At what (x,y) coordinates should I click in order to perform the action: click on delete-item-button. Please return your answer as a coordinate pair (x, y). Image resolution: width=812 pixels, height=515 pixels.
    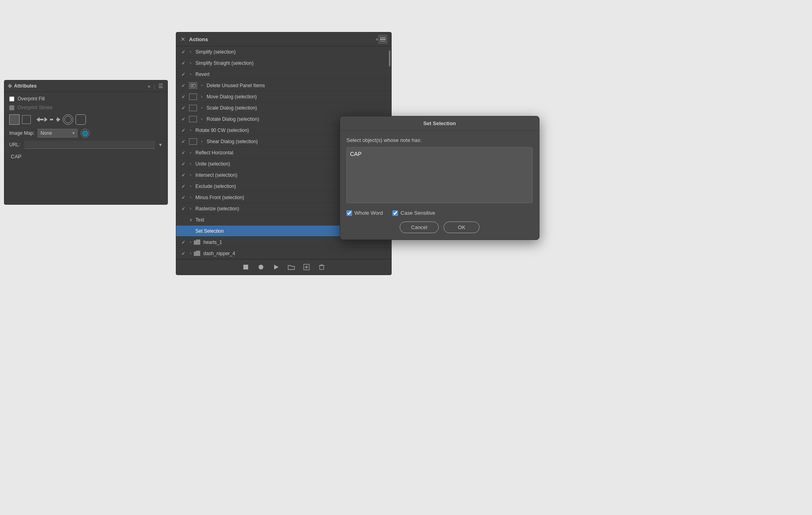
    Looking at the image, I should click on (322, 267).